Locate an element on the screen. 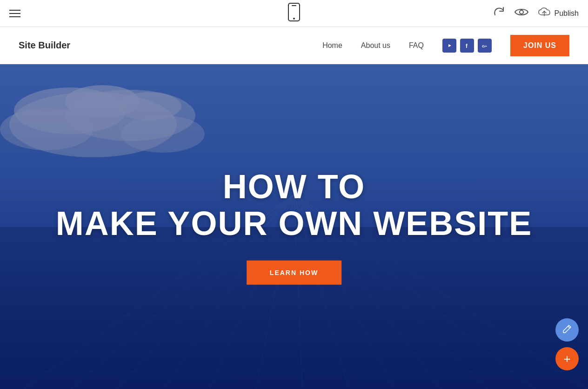  hamburger-menu-icon is located at coordinates (15, 13).